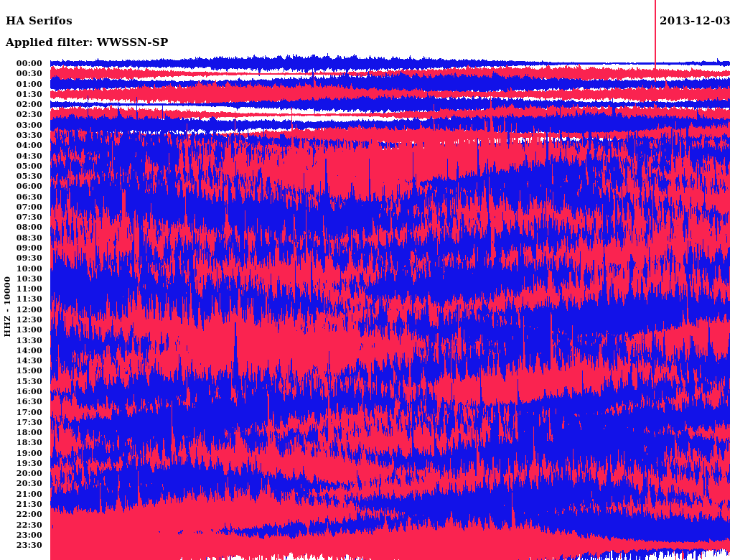 The image size is (735, 560). Describe the element at coordinates (22, 167) in the screenshot. I see `time-label: 05:00` at that location.